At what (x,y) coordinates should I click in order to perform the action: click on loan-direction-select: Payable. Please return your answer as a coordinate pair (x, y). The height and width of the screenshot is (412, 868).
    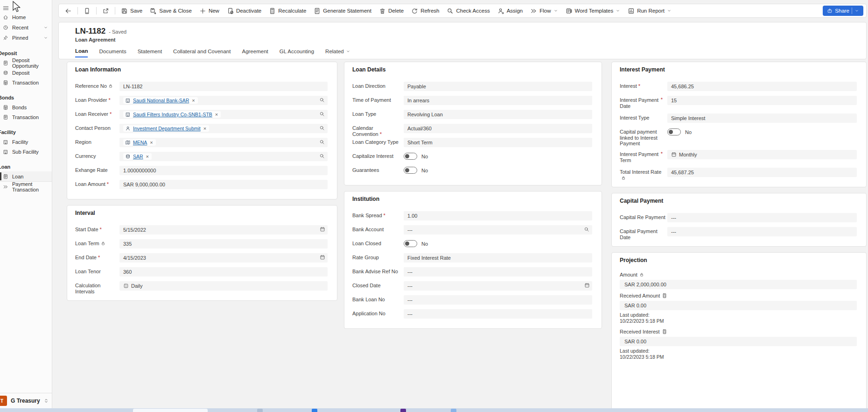
    Looking at the image, I should click on (498, 86).